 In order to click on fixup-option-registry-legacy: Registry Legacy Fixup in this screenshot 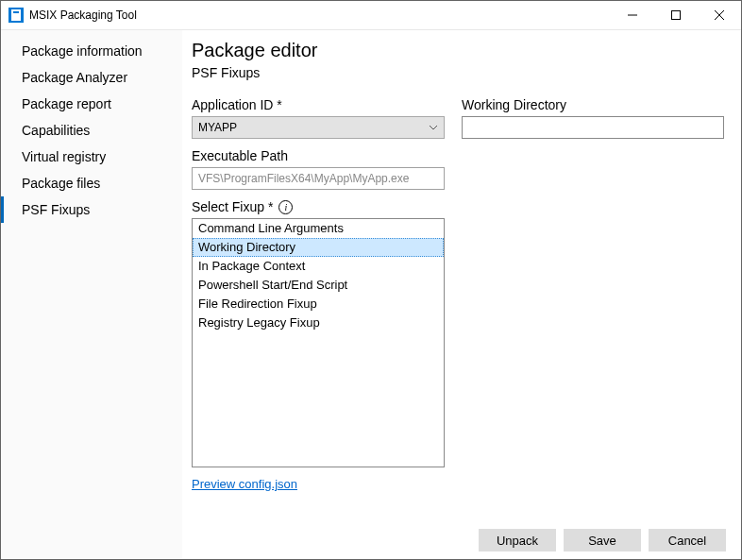, I will do `click(318, 323)`.